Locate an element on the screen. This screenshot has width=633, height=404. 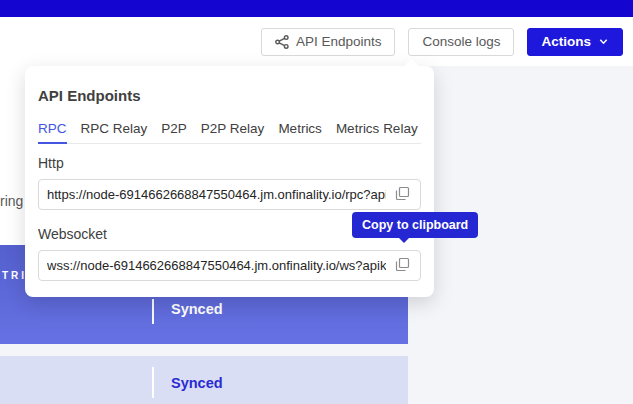
page-header: API Endpoints Console logs Actions is located at coordinates (316, 42).